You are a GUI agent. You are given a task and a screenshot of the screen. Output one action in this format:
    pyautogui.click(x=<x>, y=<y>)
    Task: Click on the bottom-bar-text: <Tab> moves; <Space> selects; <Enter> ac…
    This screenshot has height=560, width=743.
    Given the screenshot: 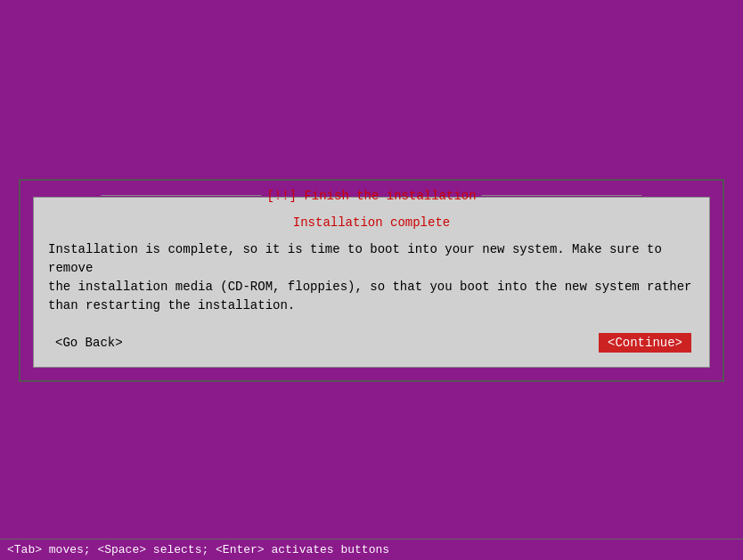 What is the action you would take?
    pyautogui.click(x=198, y=550)
    